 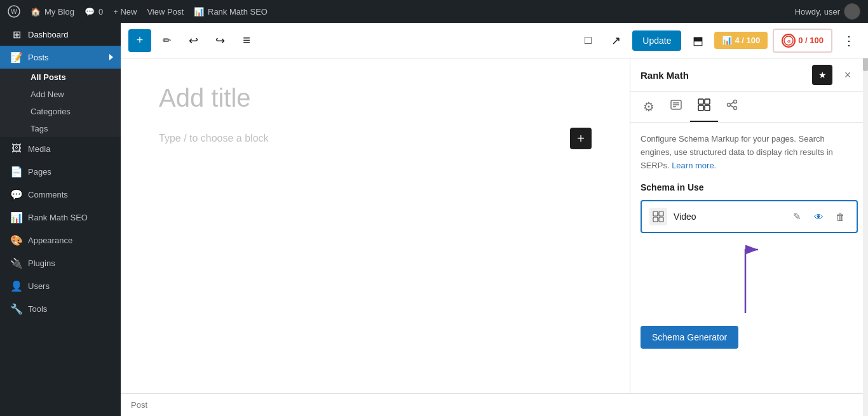 What do you see at coordinates (694, 165) in the screenshot?
I see `learn-more-link: Learn more.` at bounding box center [694, 165].